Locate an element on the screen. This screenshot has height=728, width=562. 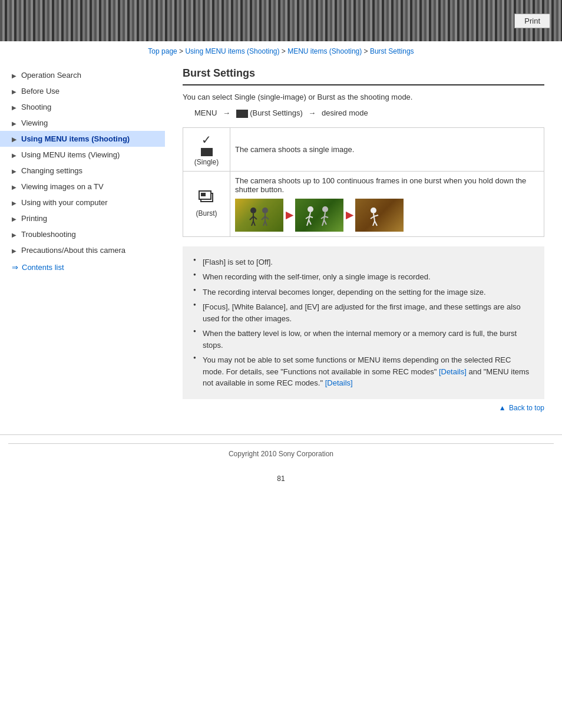
sidebar-item-computer: ▶ Using with your computer is located at coordinates (82, 203).